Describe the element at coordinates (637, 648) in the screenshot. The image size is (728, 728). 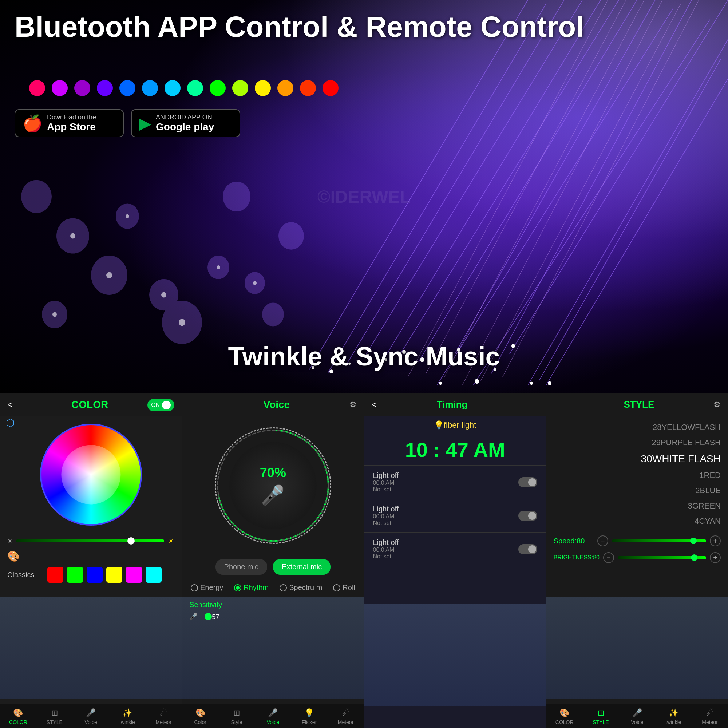
I see `panel4-cloud-bg` at that location.